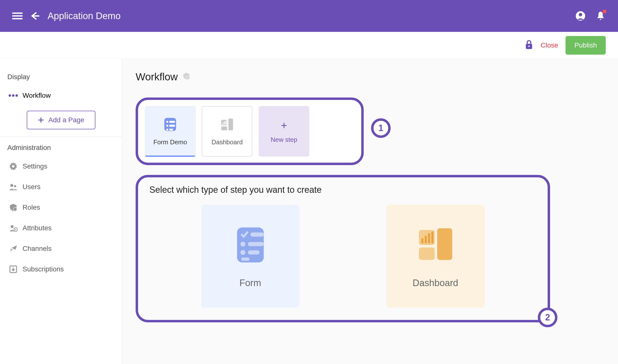  Describe the element at coordinates (35, 166) in the screenshot. I see `sidebar-item-label: Settings` at that location.